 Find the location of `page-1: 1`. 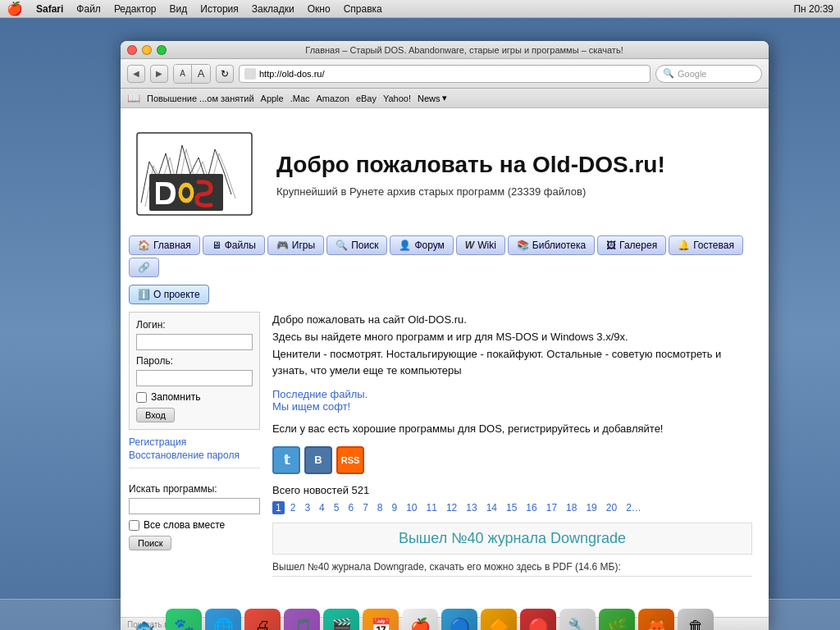

page-1: 1 is located at coordinates (279, 508).